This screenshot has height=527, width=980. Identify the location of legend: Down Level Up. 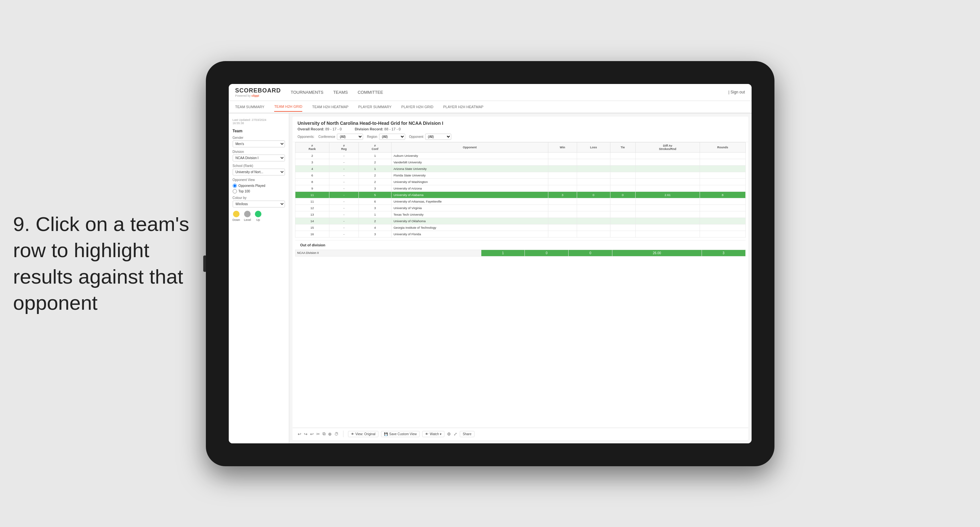
(259, 216).